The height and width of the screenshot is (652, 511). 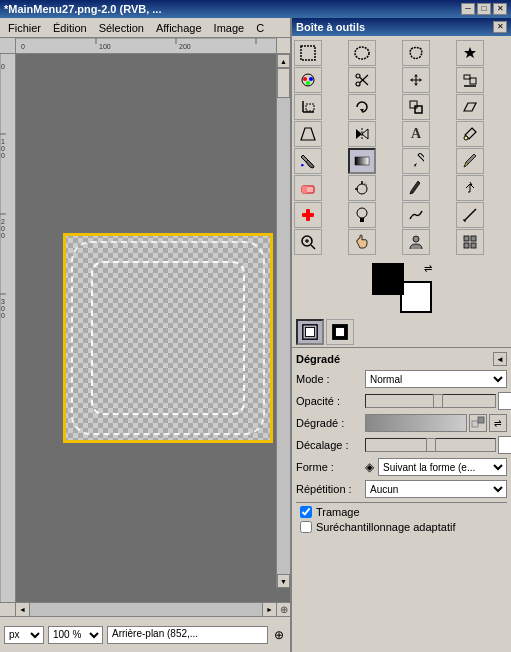 What do you see at coordinates (306, 527) in the screenshot?
I see `surechantillonnage-checkbox` at bounding box center [306, 527].